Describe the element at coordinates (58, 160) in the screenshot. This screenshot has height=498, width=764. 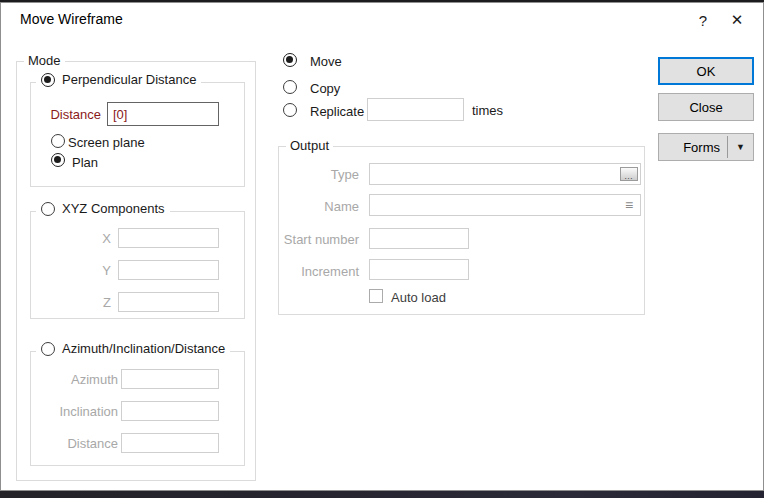
I see `plan-radio` at that location.